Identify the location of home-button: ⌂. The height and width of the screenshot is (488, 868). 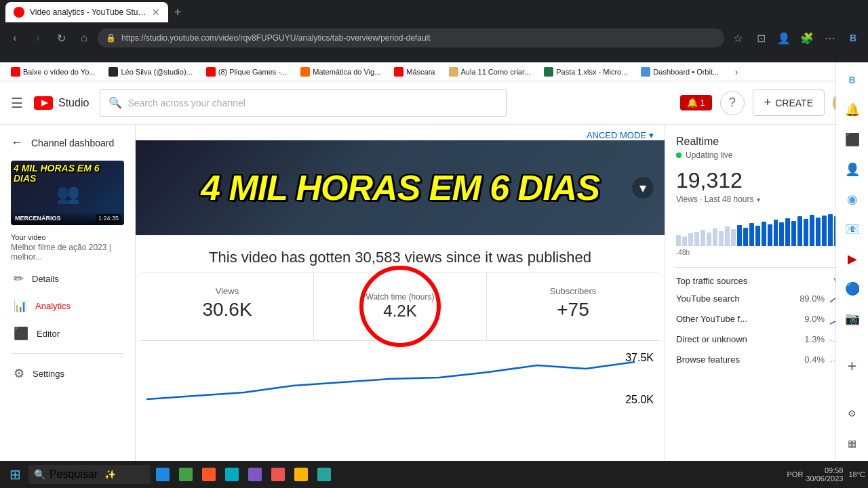
(84, 38).